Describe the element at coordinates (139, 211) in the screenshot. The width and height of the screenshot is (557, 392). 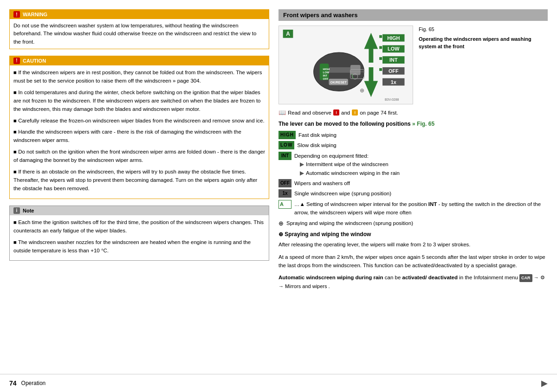
I see `note-header: i Note` at that location.